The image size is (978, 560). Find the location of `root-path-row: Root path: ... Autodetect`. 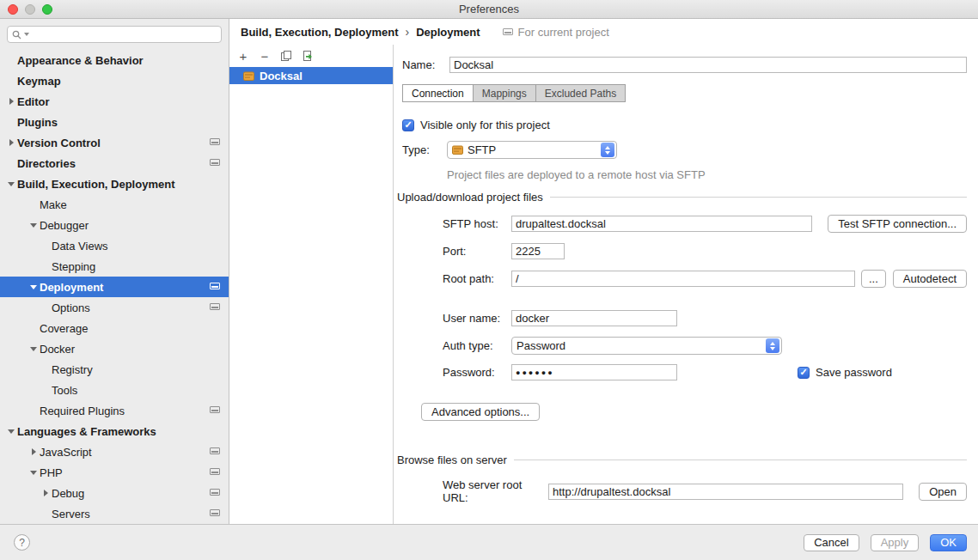

root-path-row: Root path: ... Autodetect is located at coordinates (705, 278).